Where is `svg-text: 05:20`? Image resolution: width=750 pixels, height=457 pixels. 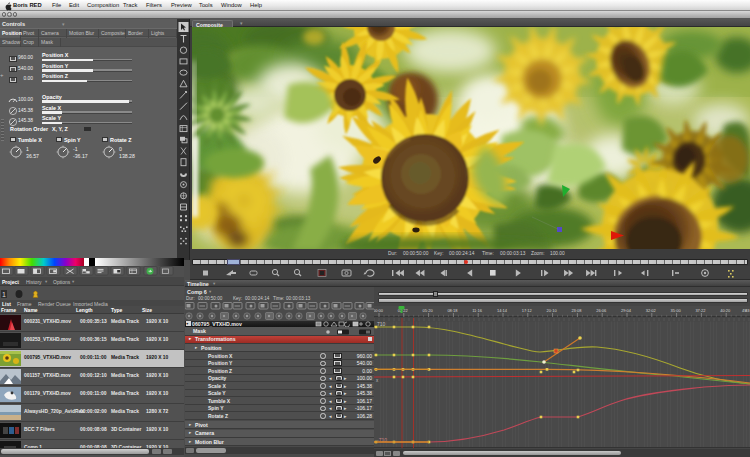 svg-text: 05:20 is located at coordinates (428, 310).